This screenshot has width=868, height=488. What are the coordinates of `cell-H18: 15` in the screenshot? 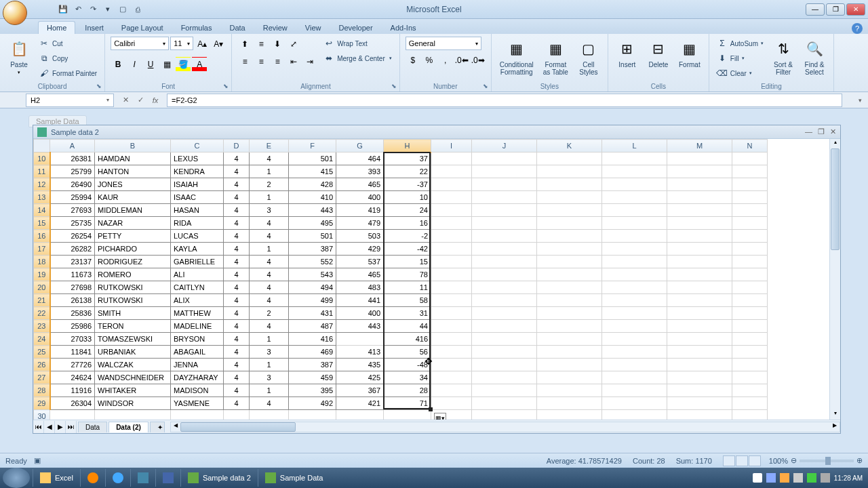 It's located at (408, 262).